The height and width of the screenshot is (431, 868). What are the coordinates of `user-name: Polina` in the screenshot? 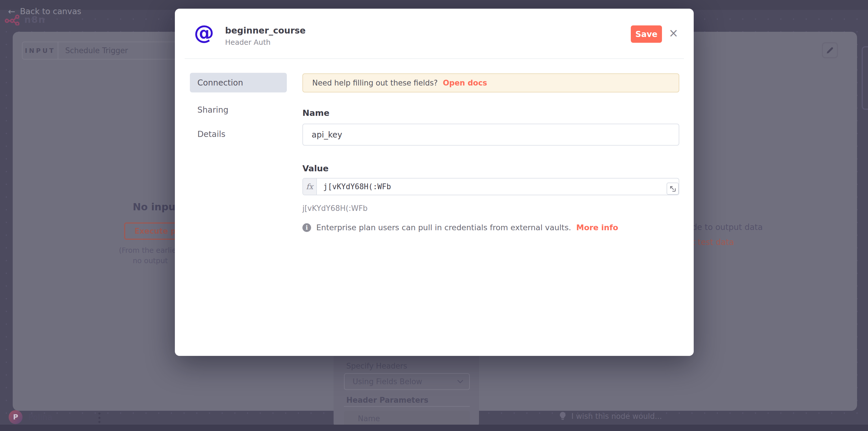 It's located at (40, 417).